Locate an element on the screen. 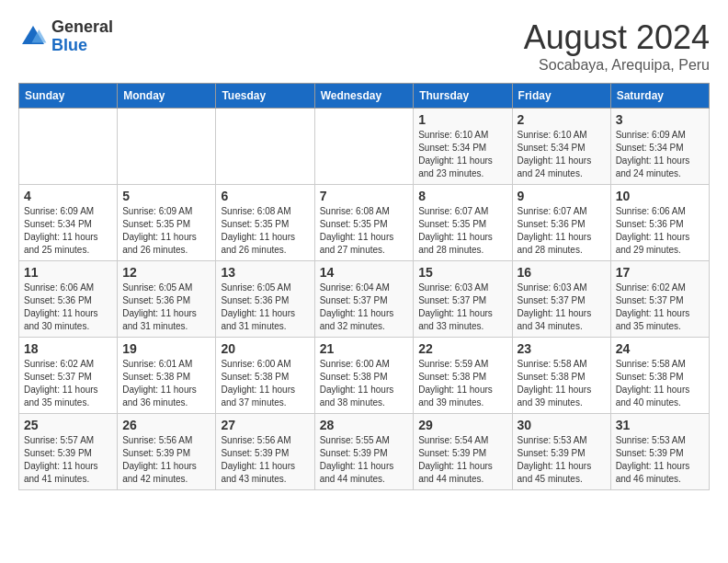 The height and width of the screenshot is (563, 728). day-number: 6 is located at coordinates (265, 196).